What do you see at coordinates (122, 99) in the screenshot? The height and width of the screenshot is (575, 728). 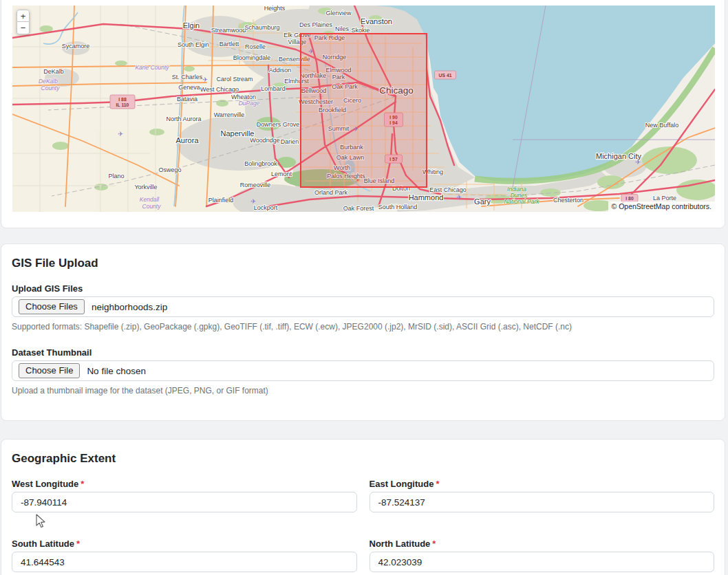 I see `svg-text: I 88` at bounding box center [122, 99].